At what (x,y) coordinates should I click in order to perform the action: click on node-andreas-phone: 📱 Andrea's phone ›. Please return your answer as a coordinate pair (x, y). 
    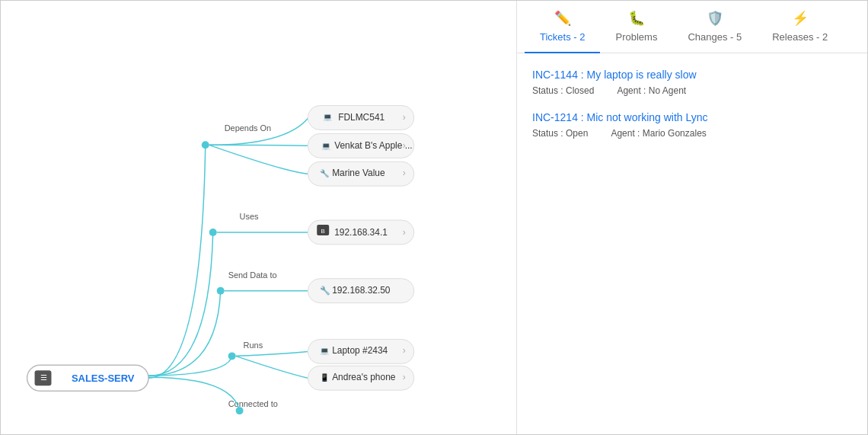
    Looking at the image, I should click on (361, 378).